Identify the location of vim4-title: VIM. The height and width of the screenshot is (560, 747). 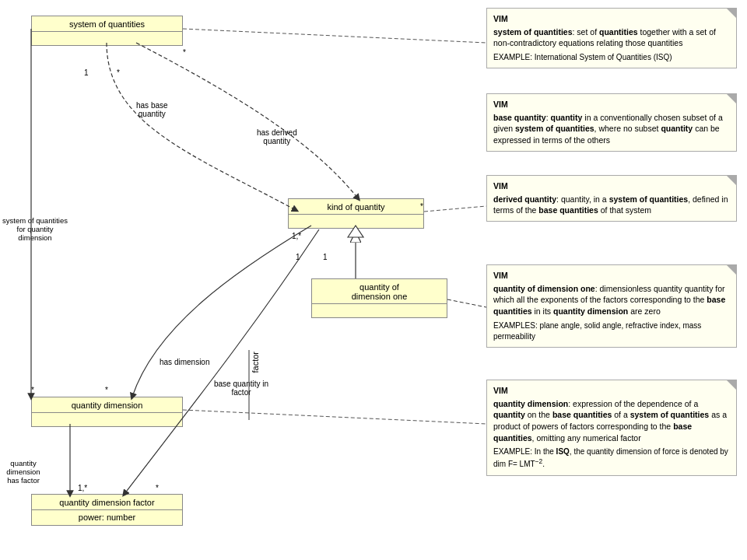
(612, 275).